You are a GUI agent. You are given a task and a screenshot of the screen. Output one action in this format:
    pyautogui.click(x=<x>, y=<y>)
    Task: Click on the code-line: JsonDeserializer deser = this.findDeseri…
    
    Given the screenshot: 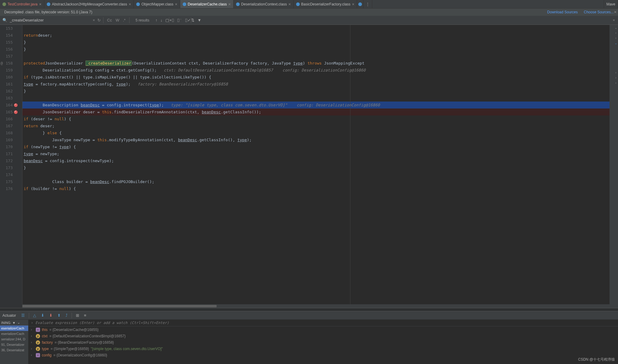 What is the action you would take?
    pyautogui.click(x=316, y=112)
    